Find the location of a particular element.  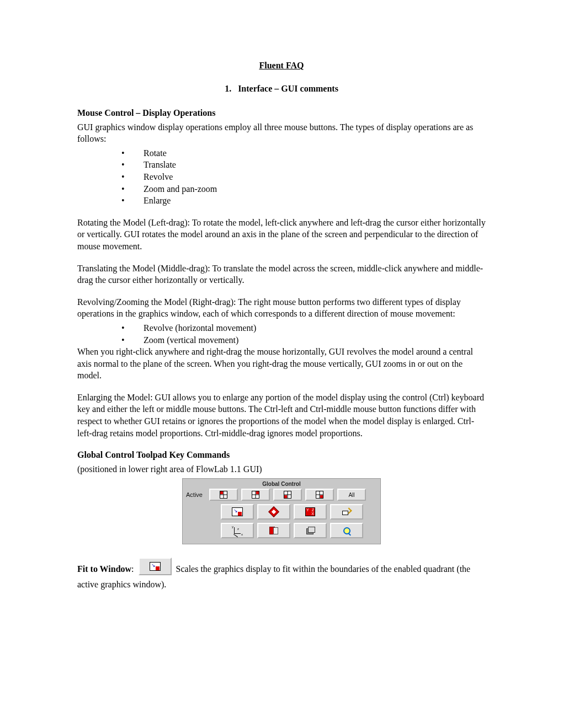

page-title: Fluent FAQ is located at coordinates (282, 66).